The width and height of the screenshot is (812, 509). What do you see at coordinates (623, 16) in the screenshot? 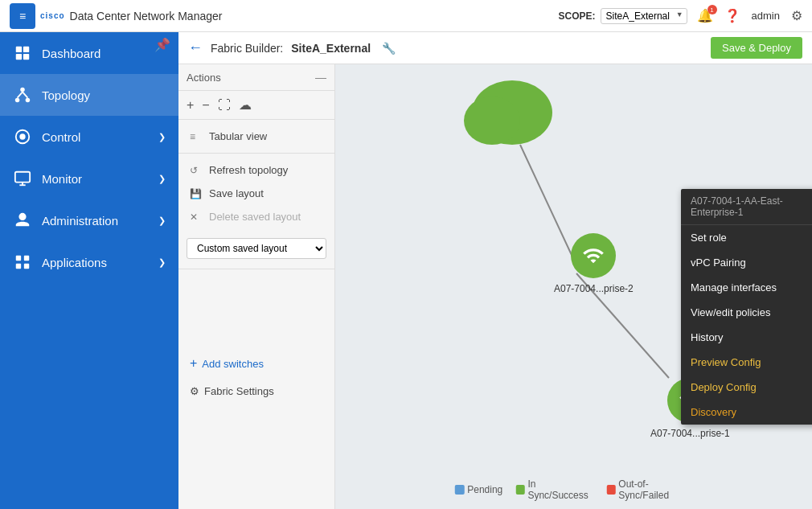
I see `scope-section: SCOPE: SiteA_External` at bounding box center [623, 16].